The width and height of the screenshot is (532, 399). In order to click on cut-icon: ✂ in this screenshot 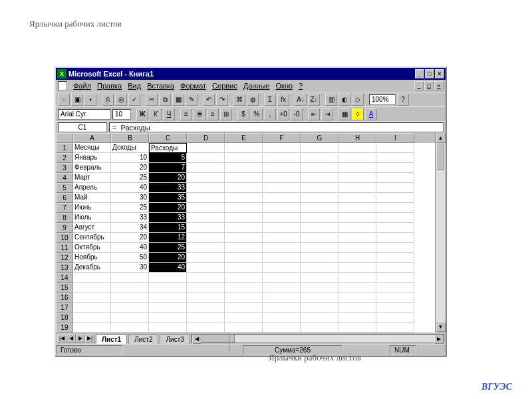, I will do `click(152, 100)`.